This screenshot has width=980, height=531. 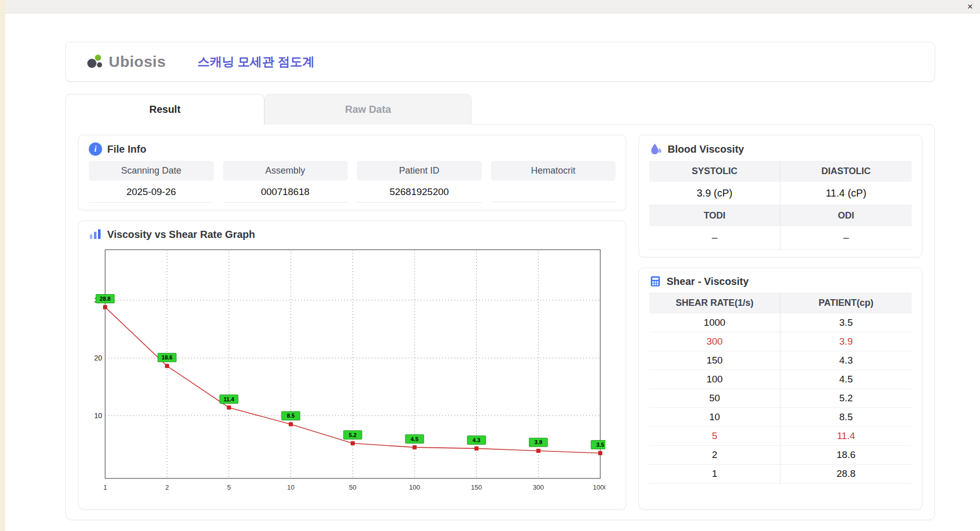 What do you see at coordinates (553, 191) in the screenshot?
I see `field-value` at bounding box center [553, 191].